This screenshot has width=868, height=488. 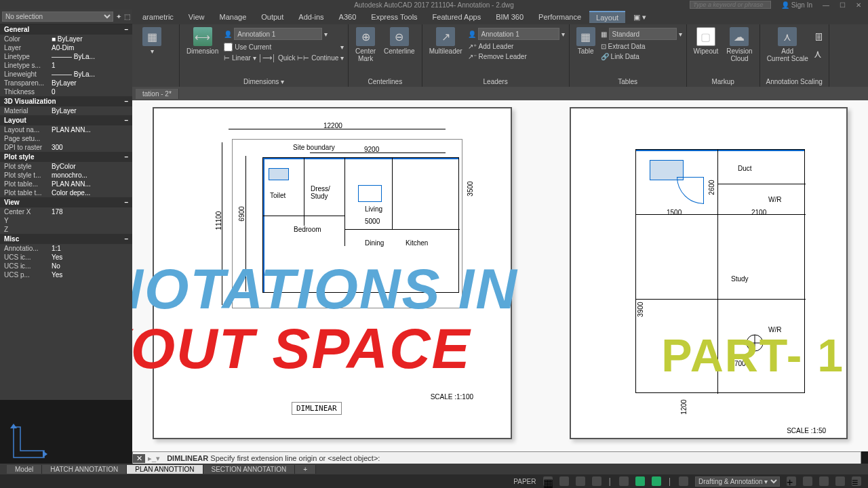 I want to click on ribbon-tab: Featured Apps, so click(x=457, y=17).